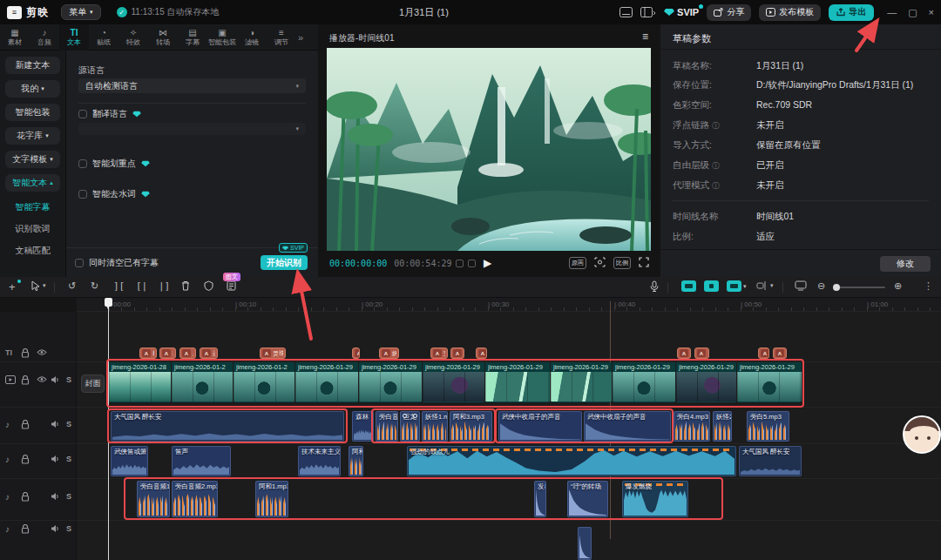 The width and height of the screenshot is (941, 560). I want to click on audio-clip: 爆发燃烧, so click(655, 499).